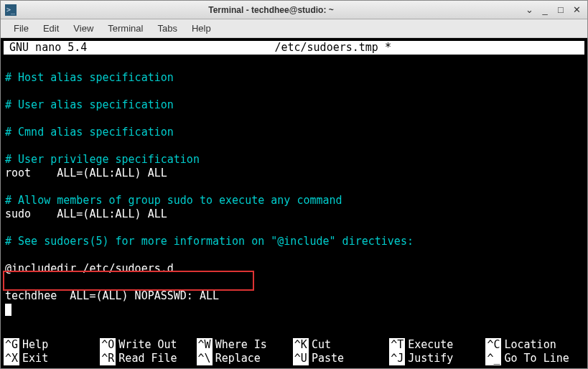 The width and height of the screenshot is (588, 369). Describe the element at coordinates (341, 359) in the screenshot. I see `shortcut-paste: ^UPaste` at that location.